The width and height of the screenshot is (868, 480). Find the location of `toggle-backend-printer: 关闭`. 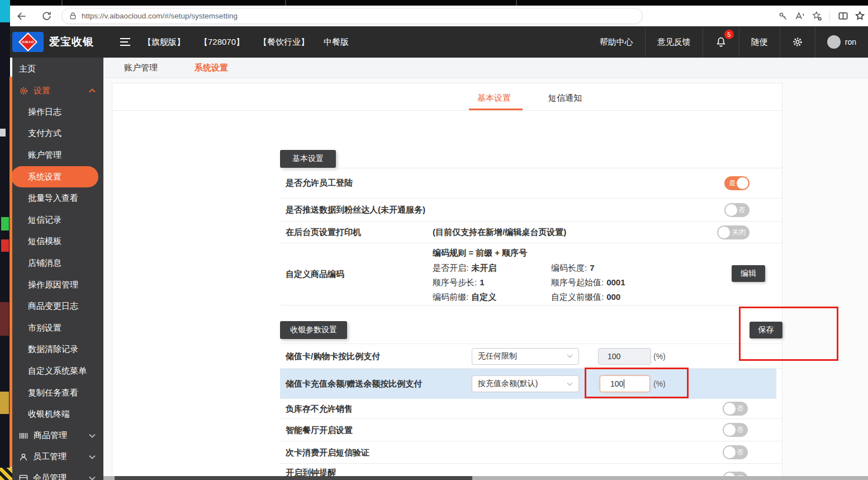

toggle-backend-printer: 关闭 is located at coordinates (733, 233).